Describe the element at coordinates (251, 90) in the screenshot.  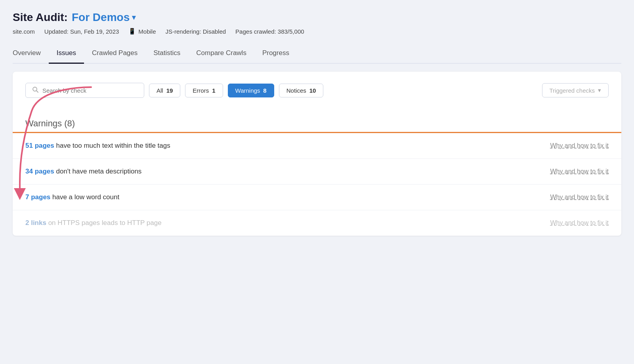
I see `filter-warnings-button: Warnings 8` at that location.